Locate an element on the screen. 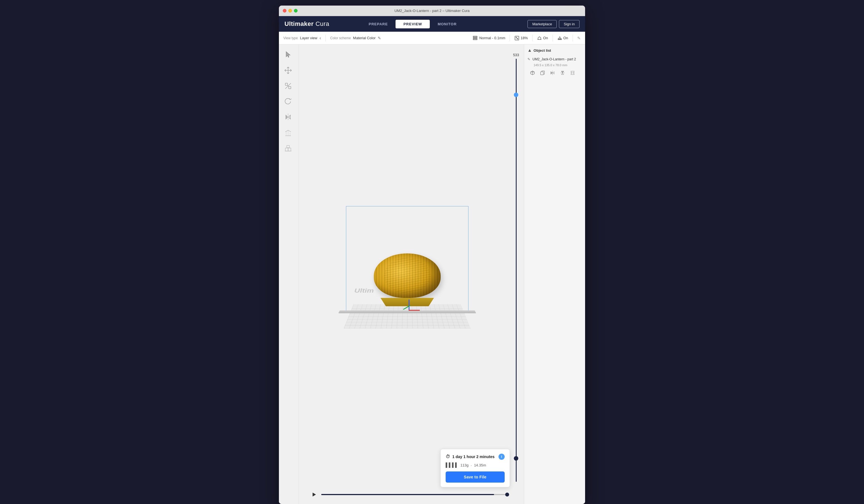  tool-mirror is located at coordinates (288, 117).